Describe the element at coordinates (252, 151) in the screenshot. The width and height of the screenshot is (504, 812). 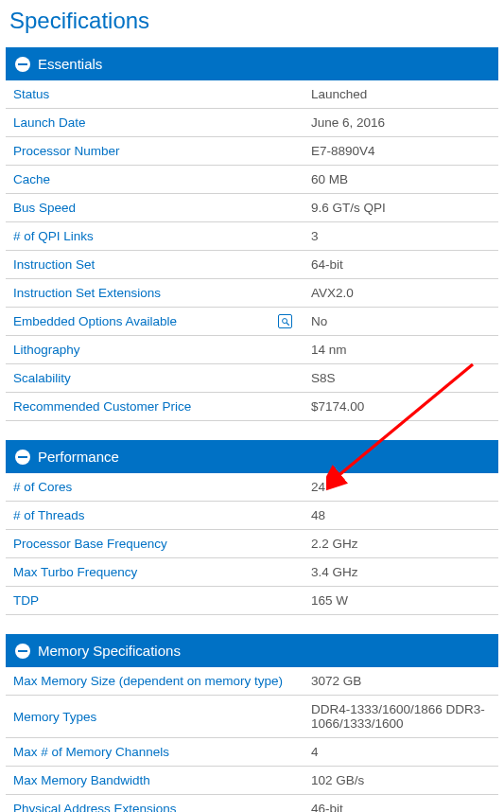
I see `spec-row: Processor NumberE7-8890V4` at that location.